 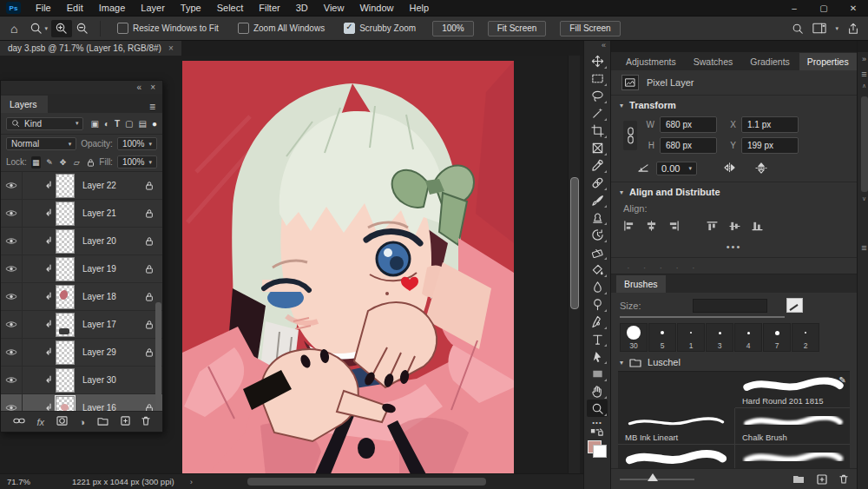 I want to click on fill-dropdown: 100%▾, so click(x=137, y=162).